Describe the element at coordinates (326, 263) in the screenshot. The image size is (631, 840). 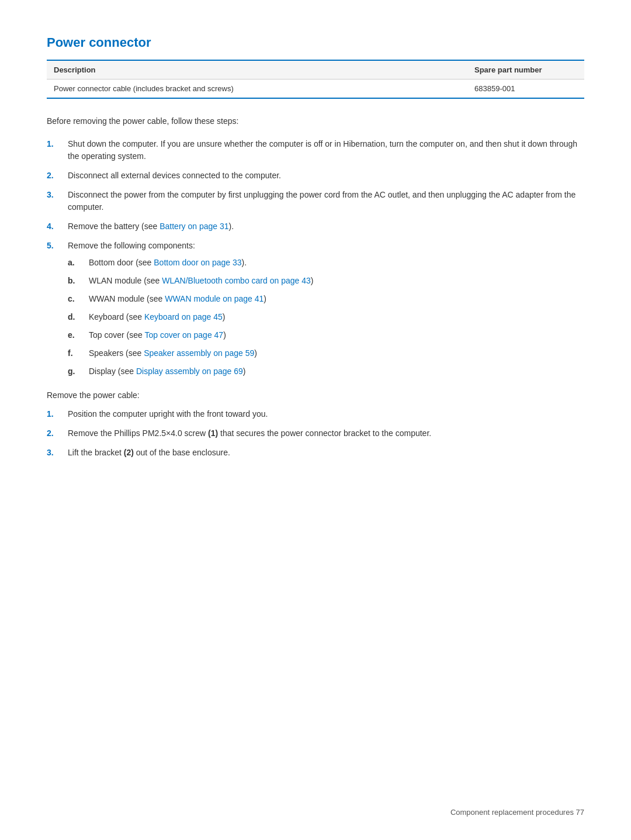
I see `list-item: a. Bottom door (see Bottom door on page …` at that location.